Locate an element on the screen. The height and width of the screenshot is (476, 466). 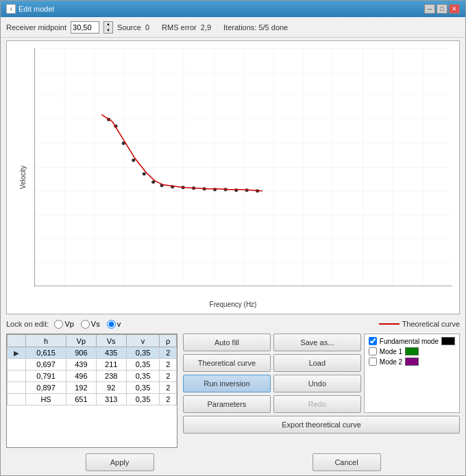
undo-button: Undo is located at coordinates (317, 384).